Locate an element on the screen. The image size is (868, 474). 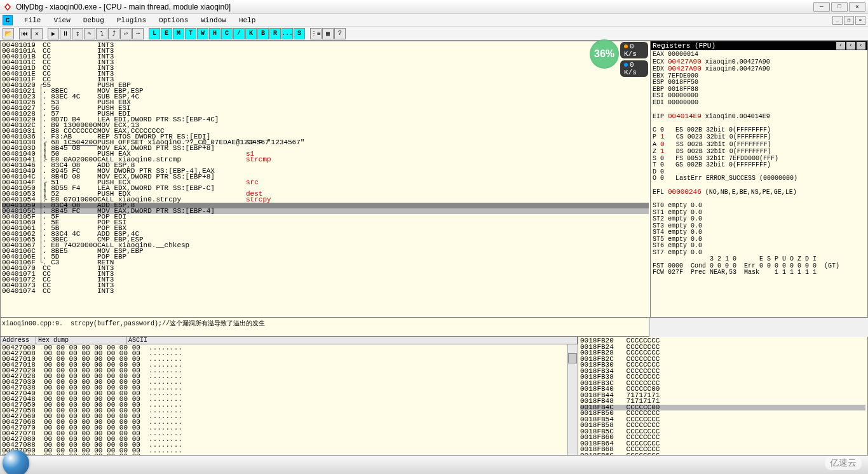
close-button: ✕ is located at coordinates (857, 7).